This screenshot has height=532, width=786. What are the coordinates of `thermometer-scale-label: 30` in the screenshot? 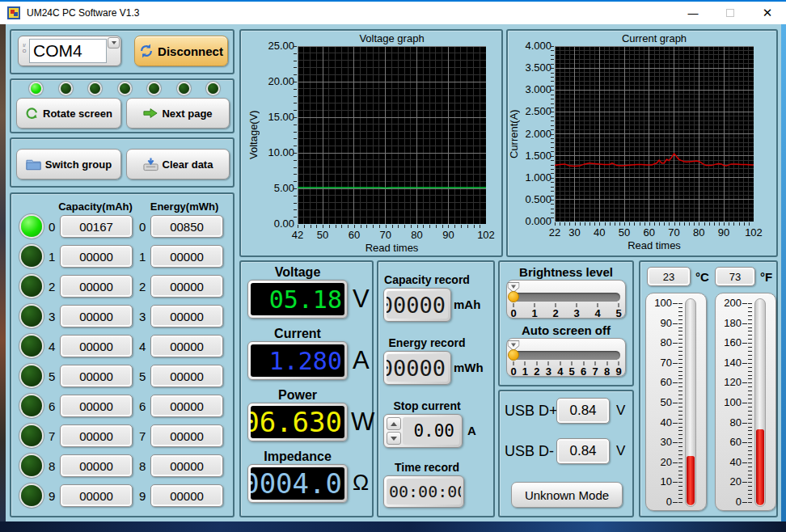 It's located at (660, 441).